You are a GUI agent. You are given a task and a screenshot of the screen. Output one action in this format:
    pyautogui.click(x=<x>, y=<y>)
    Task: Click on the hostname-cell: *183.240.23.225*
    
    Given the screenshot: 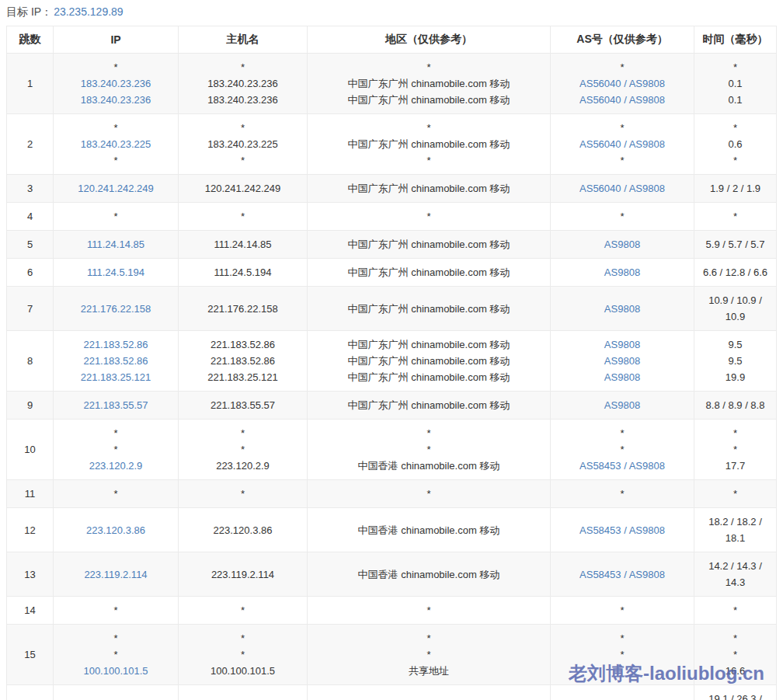 What is the action you would take?
    pyautogui.click(x=243, y=145)
    